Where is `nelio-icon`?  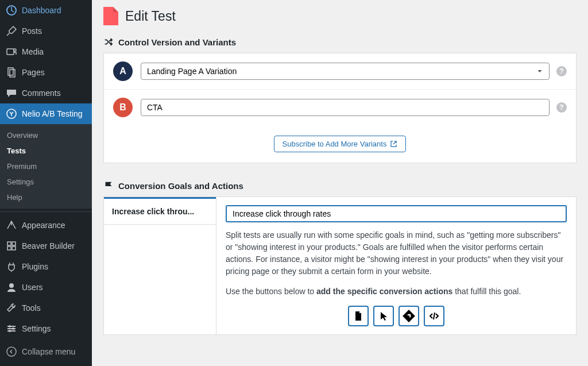
nelio-icon is located at coordinates (11, 114).